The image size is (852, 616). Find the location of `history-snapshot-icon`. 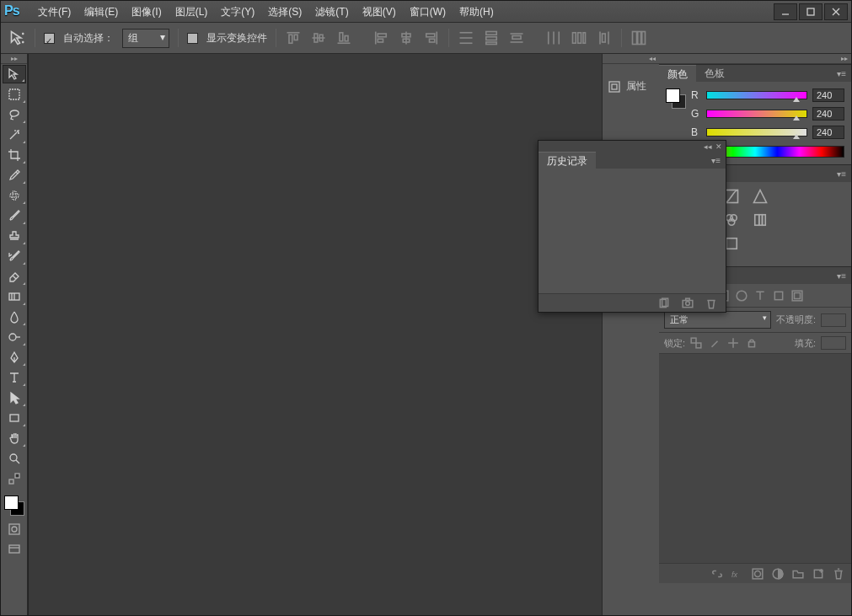

history-snapshot-icon is located at coordinates (688, 303).